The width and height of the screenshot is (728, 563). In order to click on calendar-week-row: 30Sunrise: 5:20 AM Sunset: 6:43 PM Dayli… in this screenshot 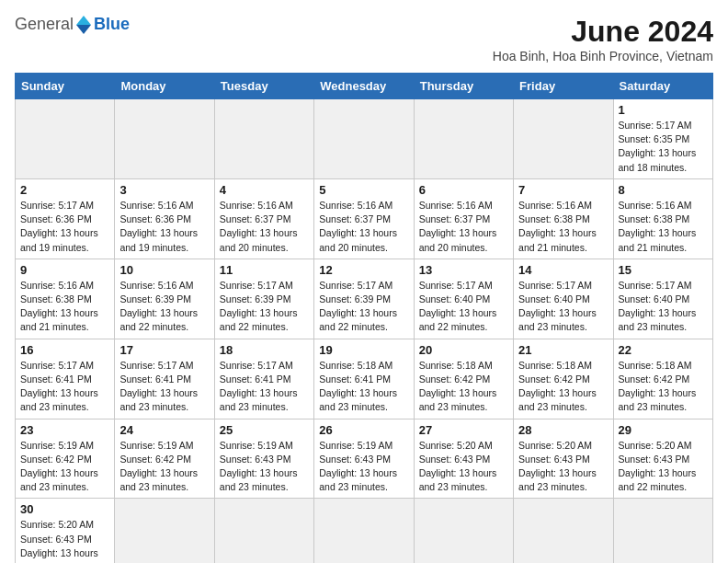, I will do `click(364, 531)`.